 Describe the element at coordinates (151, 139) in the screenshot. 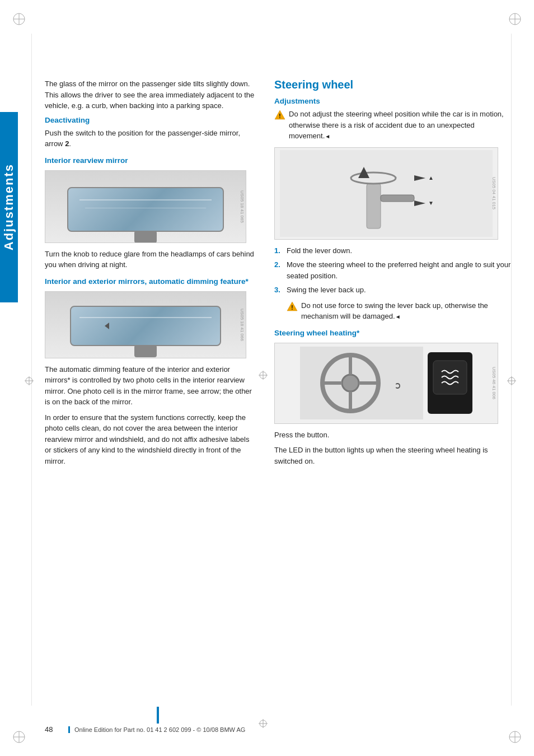

I see `deactivating-body: Push the switch to the position for the …` at that location.